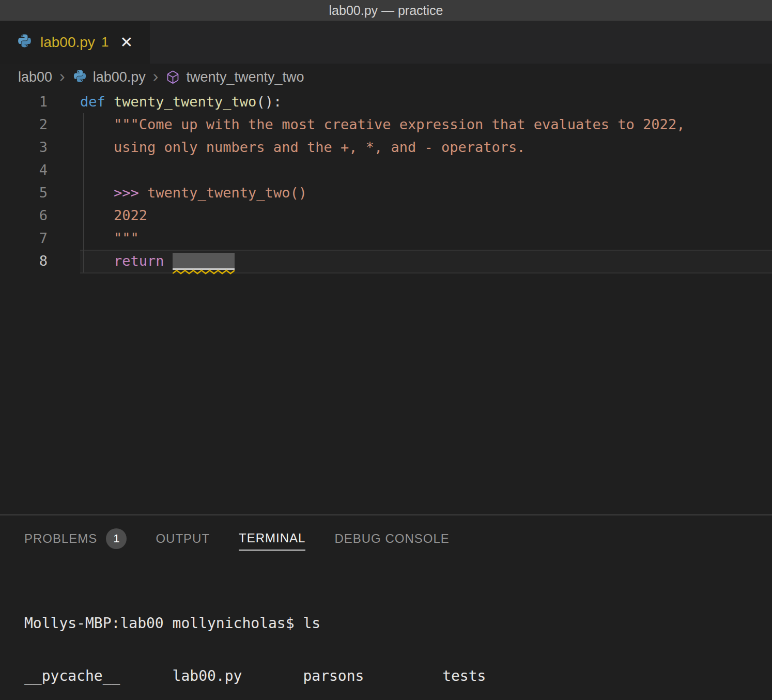  Describe the element at coordinates (272, 538) in the screenshot. I see `terminal-label: TERMINAL` at that location.